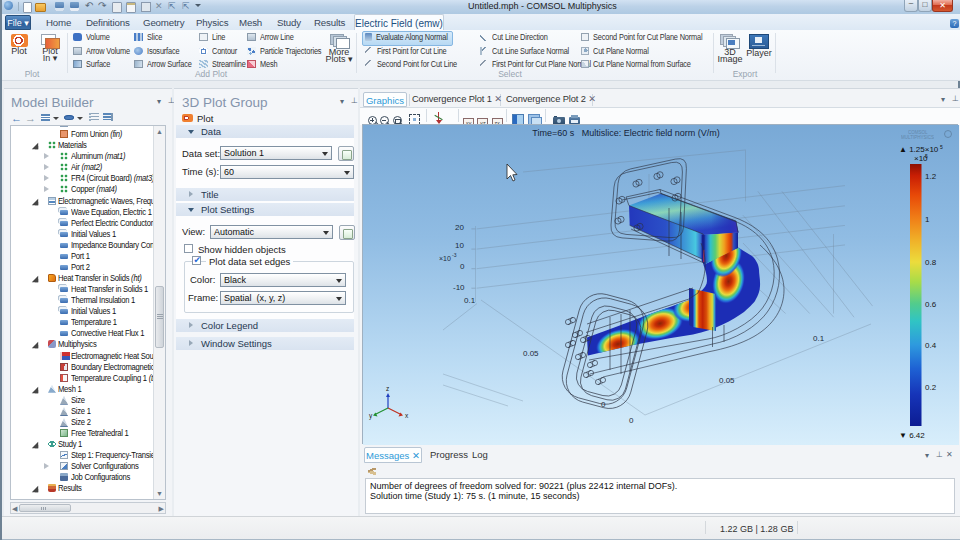  I want to click on svg-text: z, so click(388, 388).